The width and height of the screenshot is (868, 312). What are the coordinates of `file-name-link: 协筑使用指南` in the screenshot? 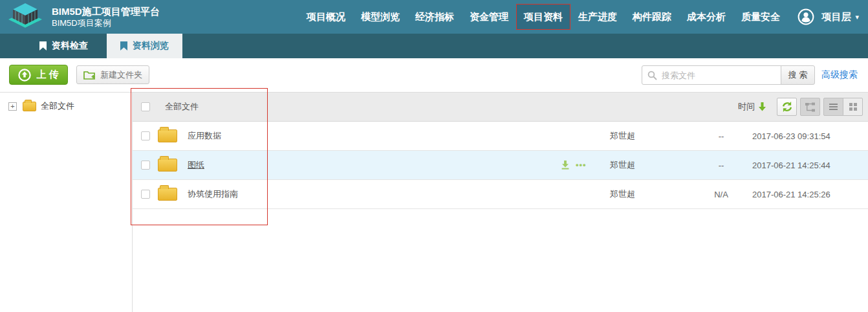 It's located at (213, 194).